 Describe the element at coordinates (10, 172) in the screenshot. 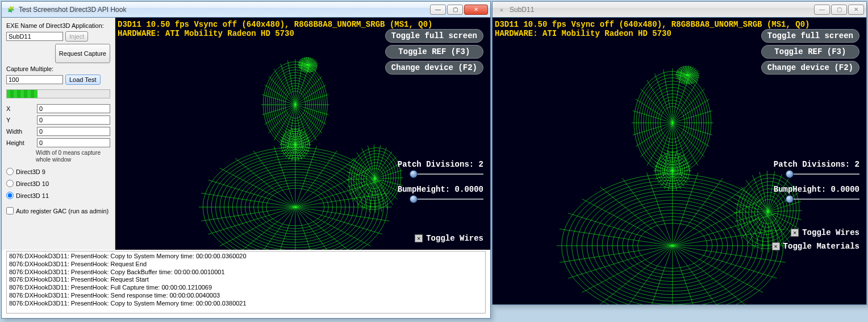

I see `d3d9-radio` at that location.